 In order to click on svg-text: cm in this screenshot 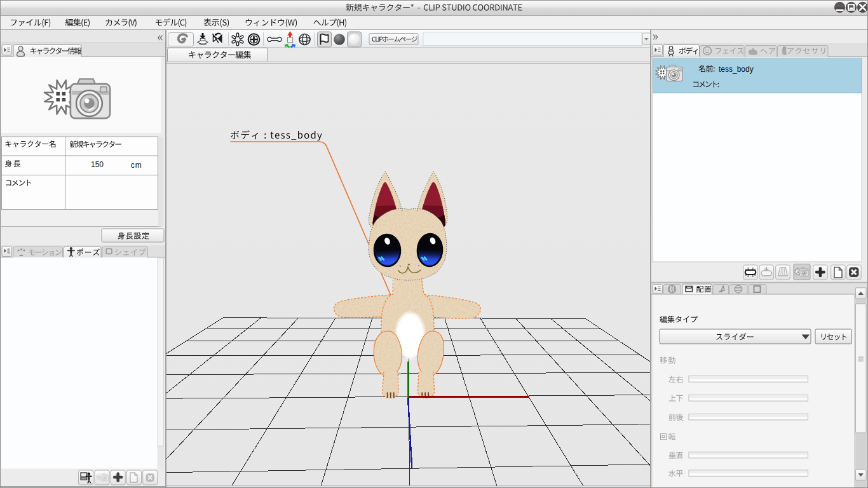, I will do `click(137, 165)`.